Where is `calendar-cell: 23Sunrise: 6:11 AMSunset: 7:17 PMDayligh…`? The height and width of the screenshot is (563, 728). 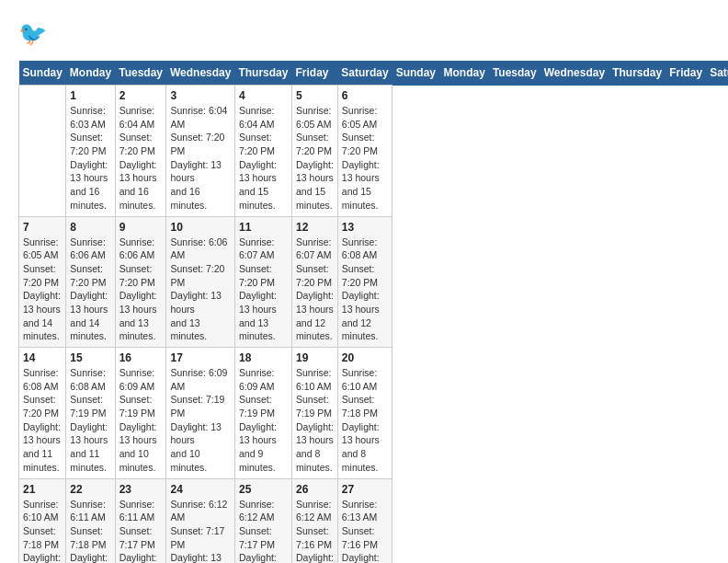
calendar-cell: 23Sunrise: 6:11 AMSunset: 7:17 PMDayligh… is located at coordinates (141, 521).